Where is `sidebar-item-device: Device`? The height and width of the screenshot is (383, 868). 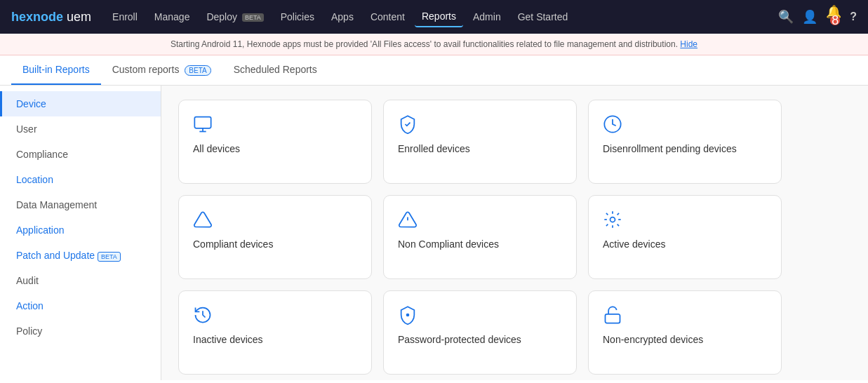 sidebar-item-device: Device is located at coordinates (80, 104).